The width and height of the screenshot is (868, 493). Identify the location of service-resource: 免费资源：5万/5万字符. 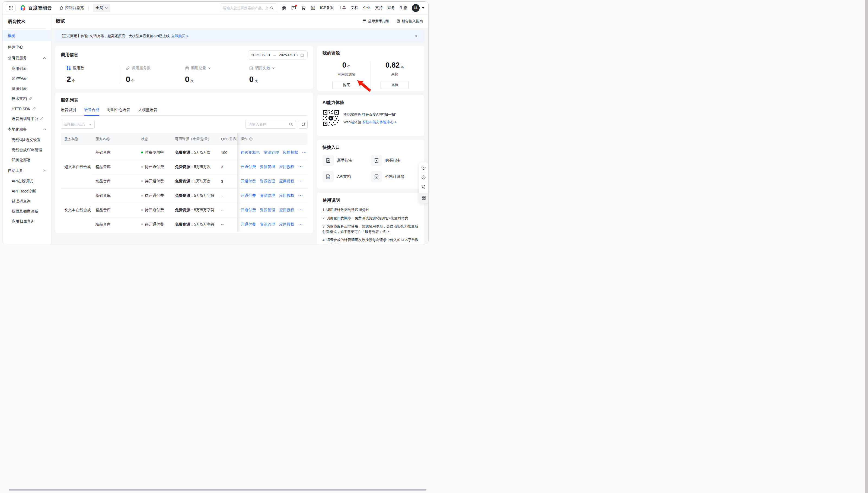
(195, 210).